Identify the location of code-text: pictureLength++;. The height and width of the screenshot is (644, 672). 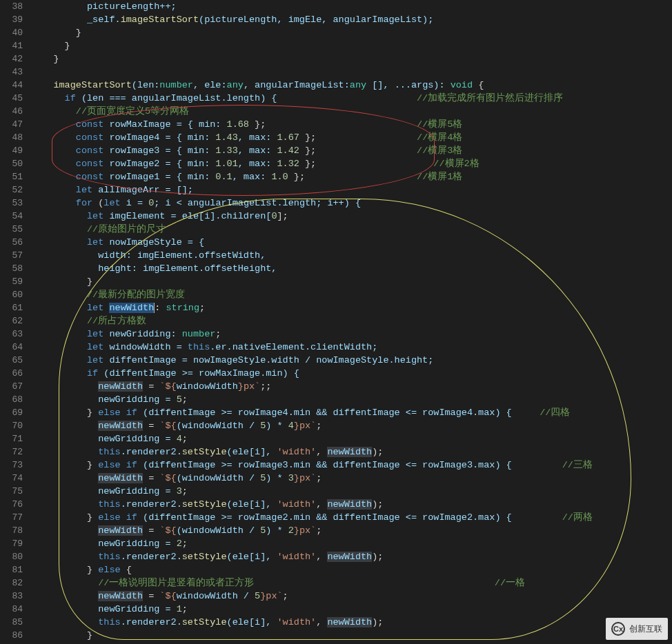
(103, 7).